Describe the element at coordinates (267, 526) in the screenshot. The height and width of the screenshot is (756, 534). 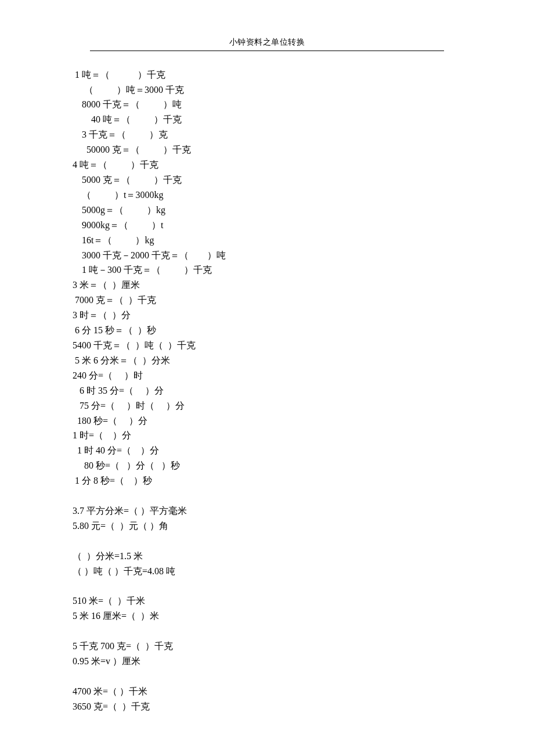
I see `worksheet-line: 5.80 元=（ ）元（ ）角` at that location.